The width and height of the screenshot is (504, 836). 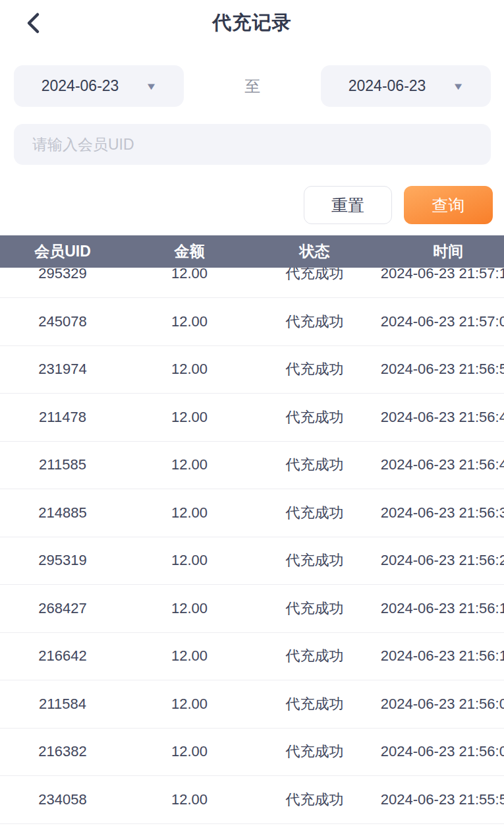 What do you see at coordinates (63, 322) in the screenshot?
I see `cell-uid: 245078` at bounding box center [63, 322].